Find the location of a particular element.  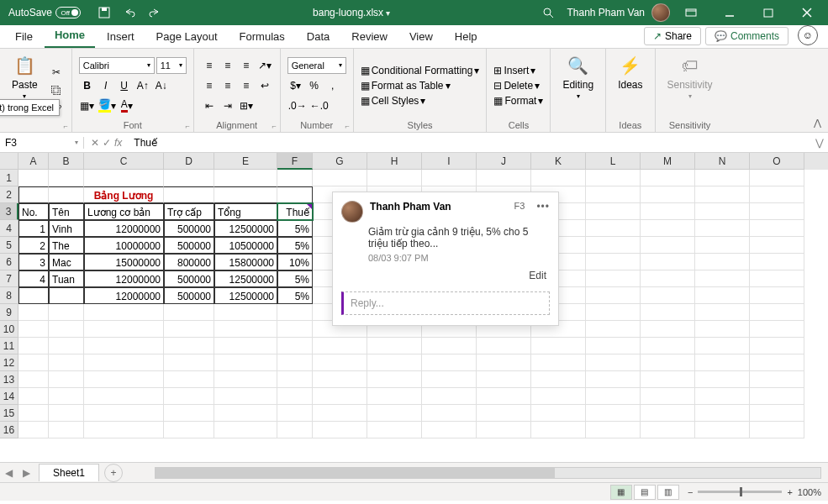

cell: Lương cơ bản is located at coordinates (124, 212).